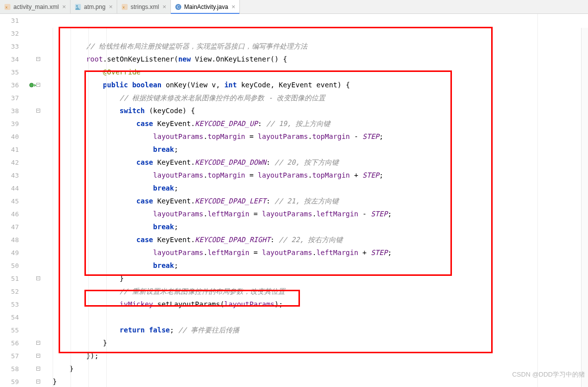 Image resolution: width=588 pixels, height=387 pixels. Describe the element at coordinates (206, 7) in the screenshot. I see `tab-label: MainActivity.java` at that location.